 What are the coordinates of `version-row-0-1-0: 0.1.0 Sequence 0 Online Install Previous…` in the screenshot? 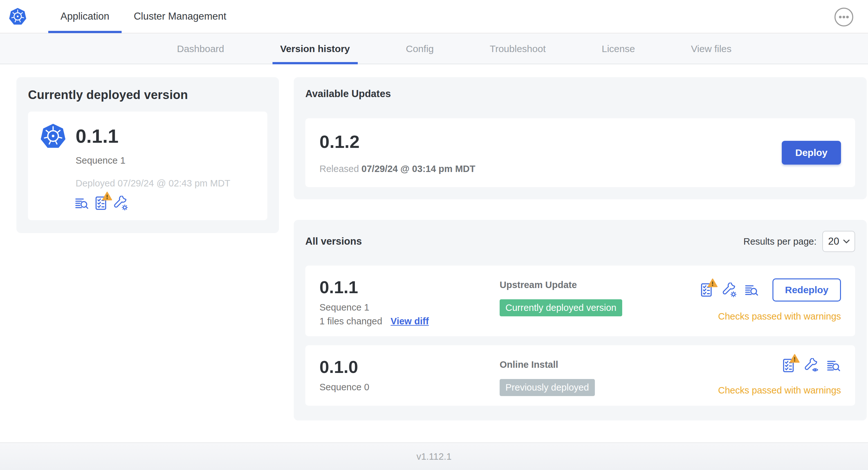 It's located at (580, 376).